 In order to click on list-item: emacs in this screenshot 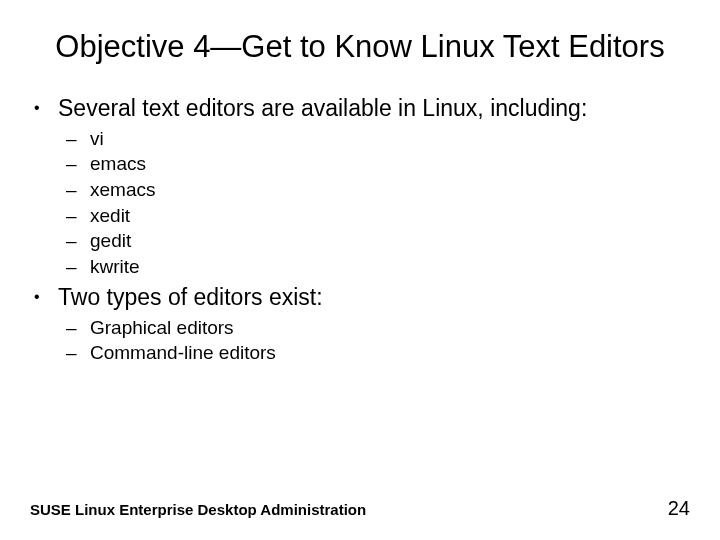, I will do `click(374, 164)`.